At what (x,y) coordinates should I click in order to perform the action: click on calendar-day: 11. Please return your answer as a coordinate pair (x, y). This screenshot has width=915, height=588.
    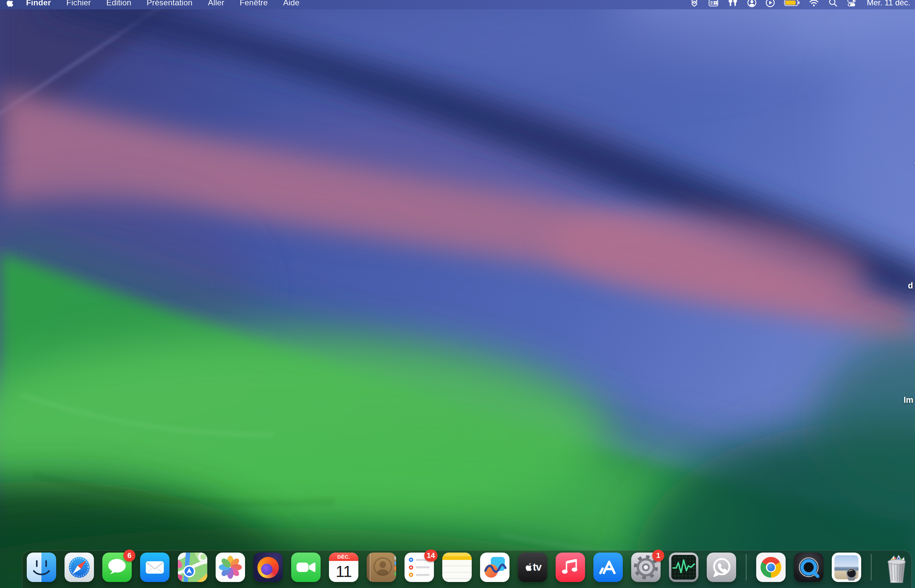
    Looking at the image, I should click on (344, 571).